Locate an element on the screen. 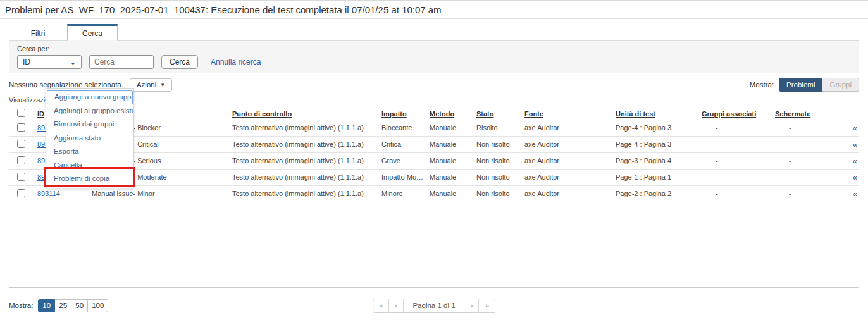  actions-dropdown-menu: Aggiungi a nuovo gruppo Aggiungi al grup… is located at coordinates (90, 138).